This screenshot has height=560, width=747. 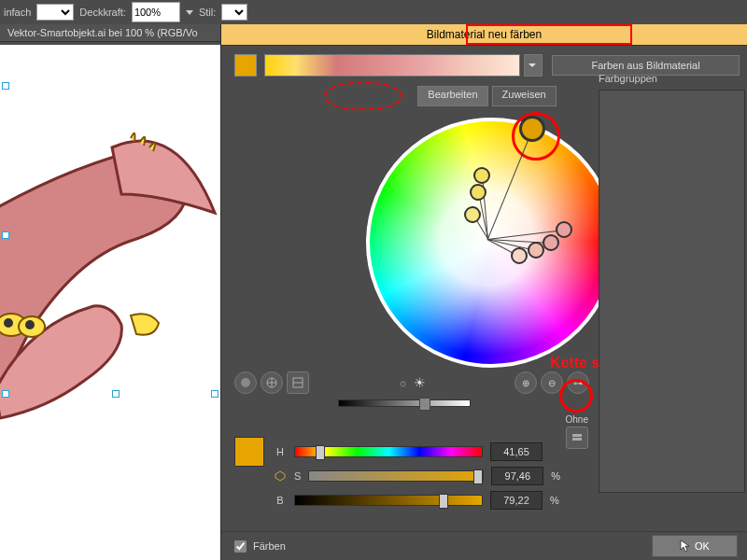 I want to click on mode-select, so click(x=55, y=12).